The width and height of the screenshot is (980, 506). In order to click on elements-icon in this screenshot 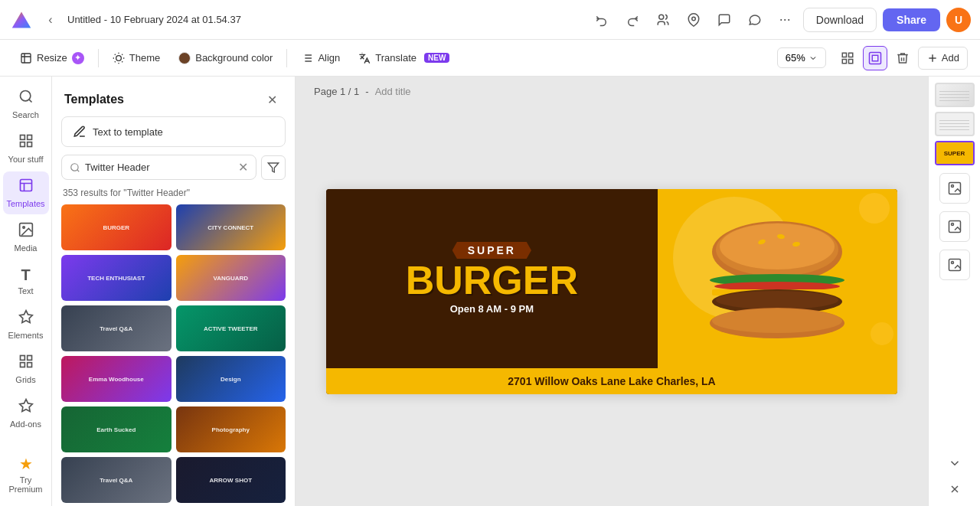, I will do `click(26, 318)`.